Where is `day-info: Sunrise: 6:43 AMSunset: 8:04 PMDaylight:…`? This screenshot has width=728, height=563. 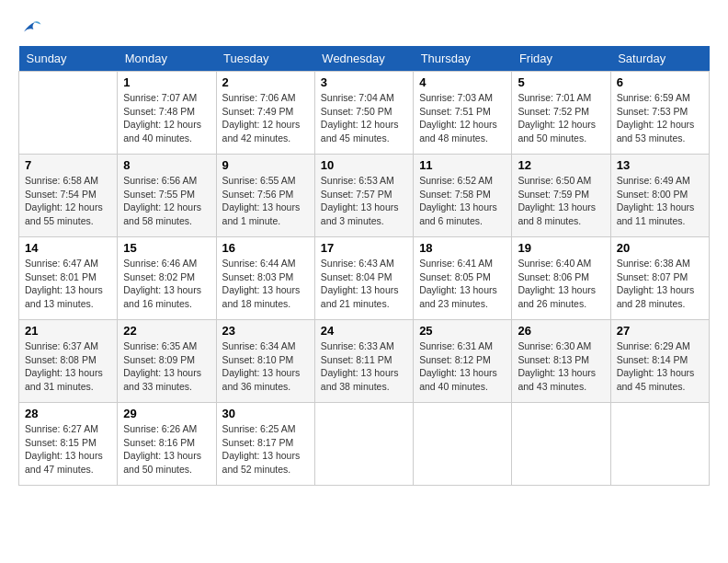
day-info: Sunrise: 6:43 AMSunset: 8:04 PMDaylight:… is located at coordinates (364, 283).